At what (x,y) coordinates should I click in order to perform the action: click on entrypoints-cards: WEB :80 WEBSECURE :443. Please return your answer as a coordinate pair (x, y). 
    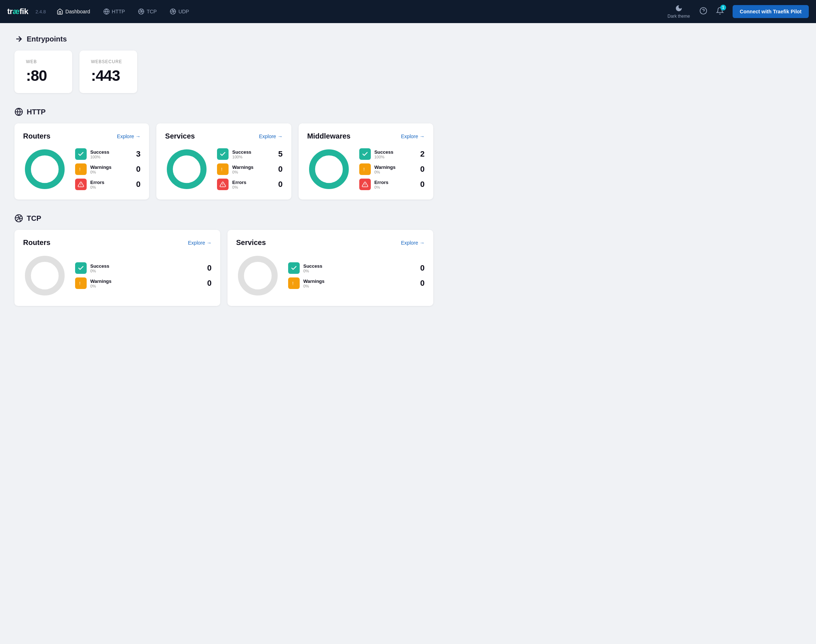
    Looking at the image, I should click on (224, 72).